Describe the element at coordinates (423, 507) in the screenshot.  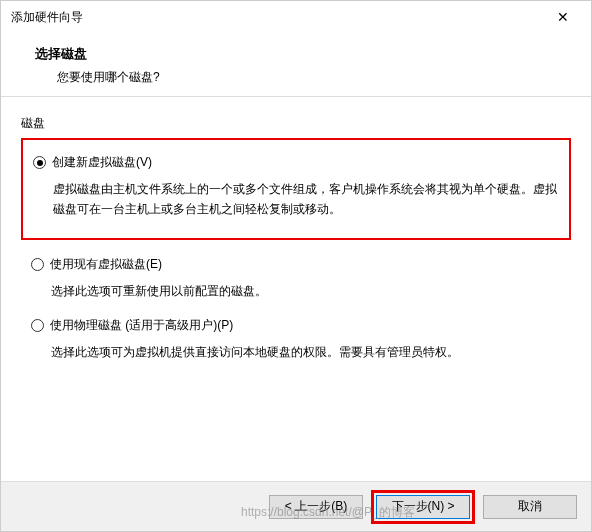
I see `next-button: 下一步(N) >` at that location.